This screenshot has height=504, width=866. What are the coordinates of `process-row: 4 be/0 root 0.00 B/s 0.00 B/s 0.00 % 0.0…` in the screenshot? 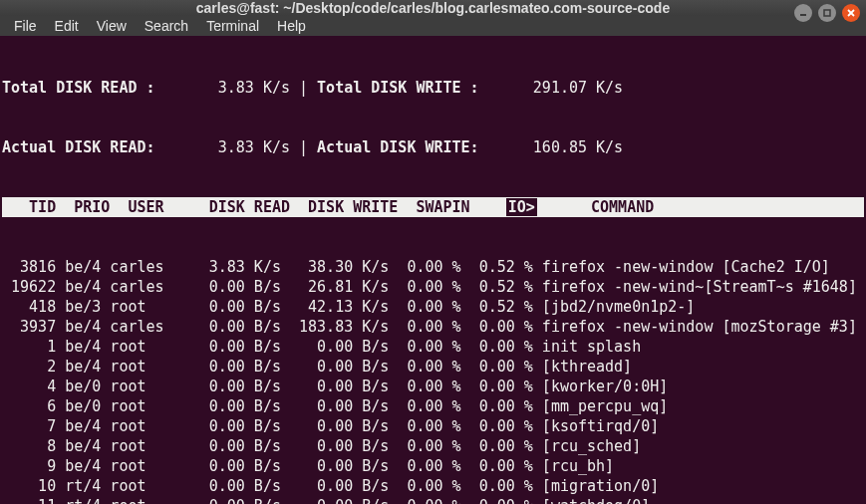 It's located at (433, 386).